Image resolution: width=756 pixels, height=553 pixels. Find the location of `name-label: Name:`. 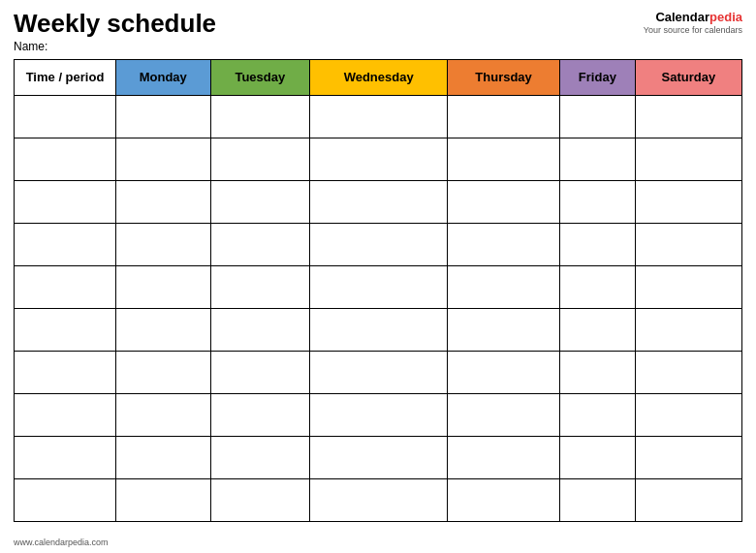

name-label: Name: is located at coordinates (378, 46).